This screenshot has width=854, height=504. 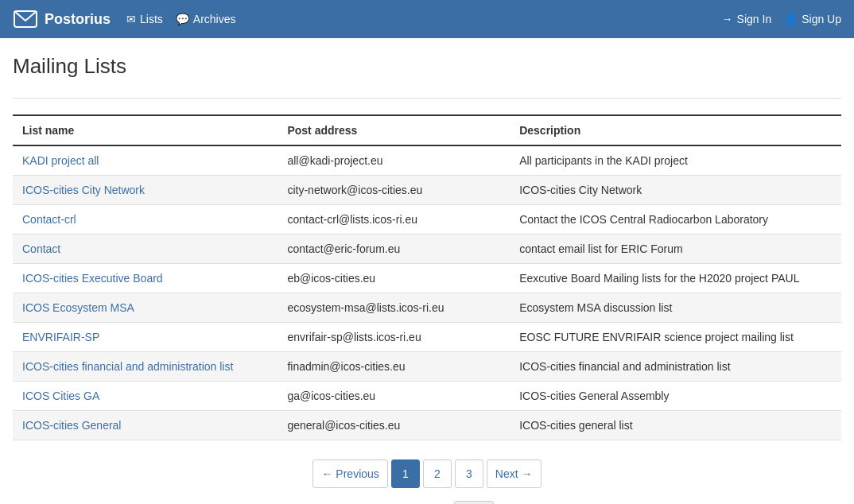 I want to click on cell-description: ICOS-cities General Assembly, so click(x=676, y=396).